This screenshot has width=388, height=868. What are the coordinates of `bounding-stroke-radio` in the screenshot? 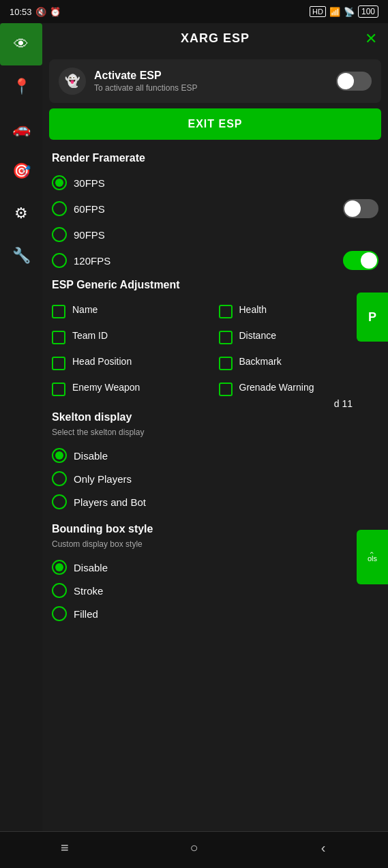 It's located at (59, 590).